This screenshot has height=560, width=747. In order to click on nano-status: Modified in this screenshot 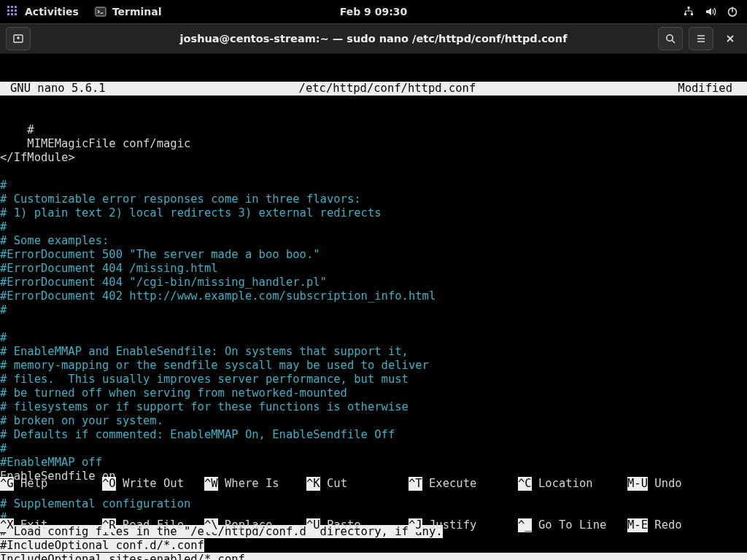, I will do `click(712, 89)`.